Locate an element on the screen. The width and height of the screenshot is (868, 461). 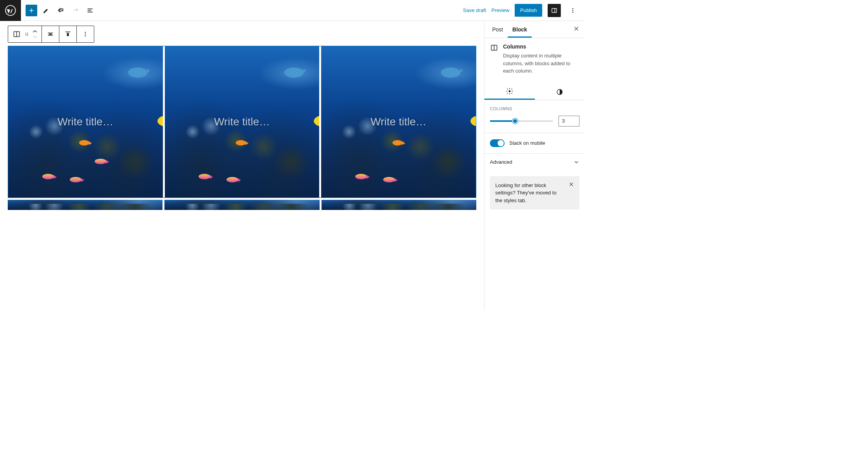
drag-icon is located at coordinates (27, 34).